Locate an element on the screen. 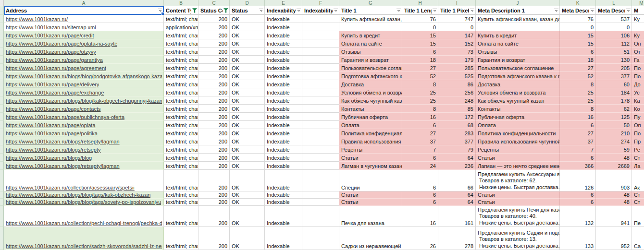 This screenshot has height=250, width=644. cell-title1_pixel_width: 172 is located at coordinates (457, 117).